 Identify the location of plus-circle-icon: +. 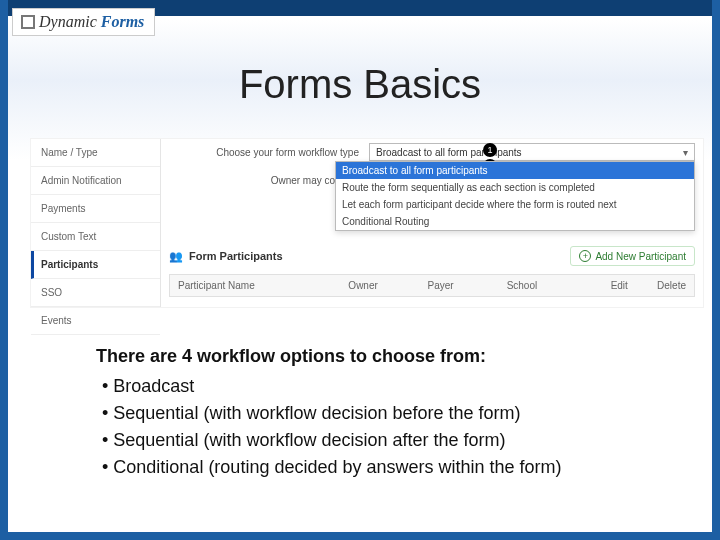
(585, 256).